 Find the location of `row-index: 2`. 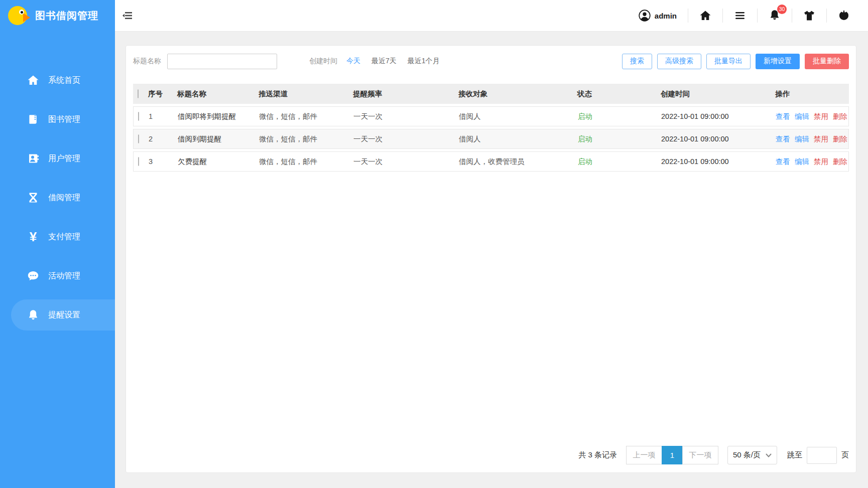

row-index: 2 is located at coordinates (163, 139).